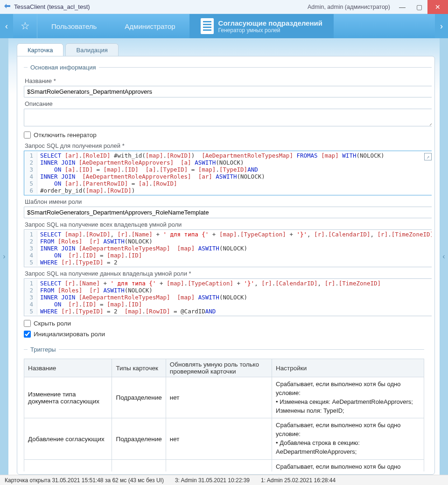  What do you see at coordinates (27, 135) in the screenshot?
I see `disable-generator-checkbox` at bounding box center [27, 135].